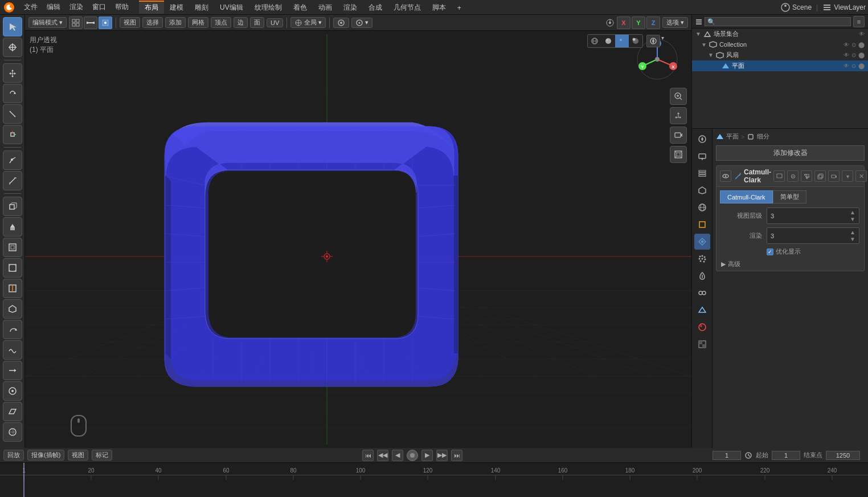  Describe the element at coordinates (362, 23) in the screenshot. I see `proportional-edit: ▾` at that location.